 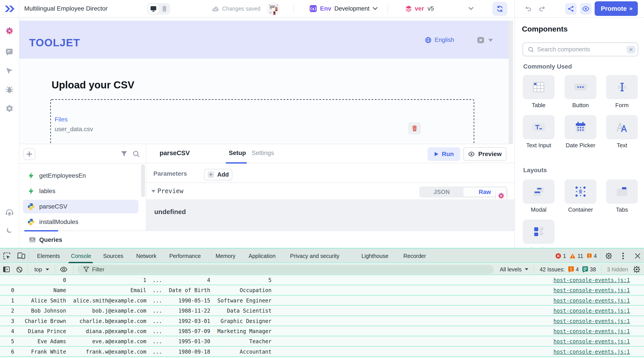 I want to click on devtools-settings-gear-icon, so click(x=609, y=256).